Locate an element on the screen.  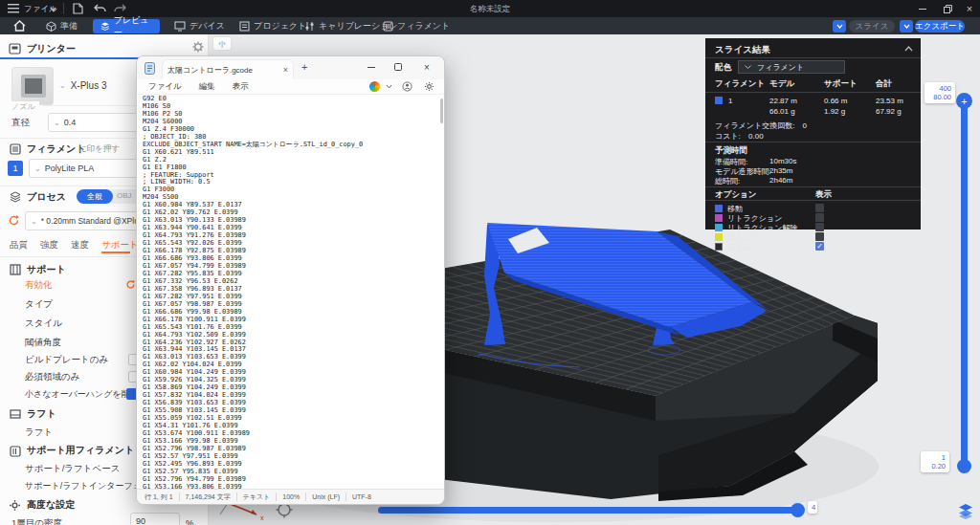
notepad-tab-title: 太陽コントローラ.gcode is located at coordinates (223, 71).